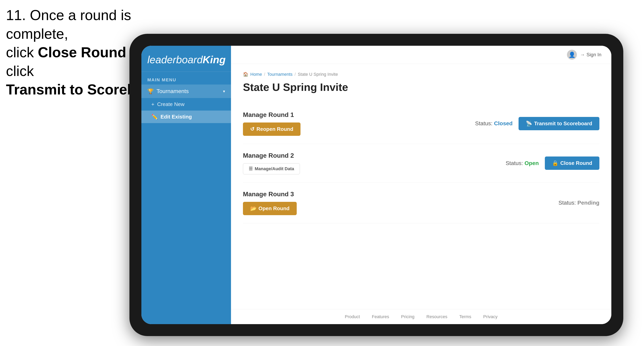 The width and height of the screenshot is (644, 346). I want to click on round-3-title: Manage Round 3, so click(270, 194).